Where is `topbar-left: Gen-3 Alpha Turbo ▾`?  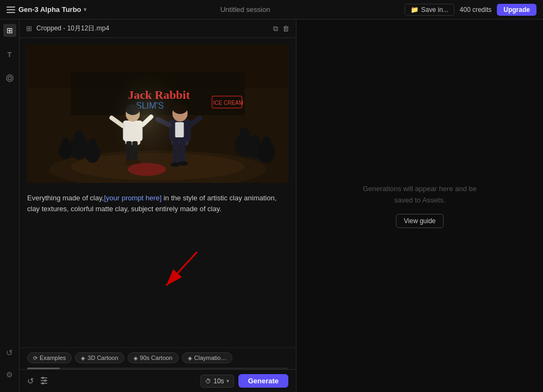
topbar-left: Gen-3 Alpha Turbo ▾ is located at coordinates (47, 10).